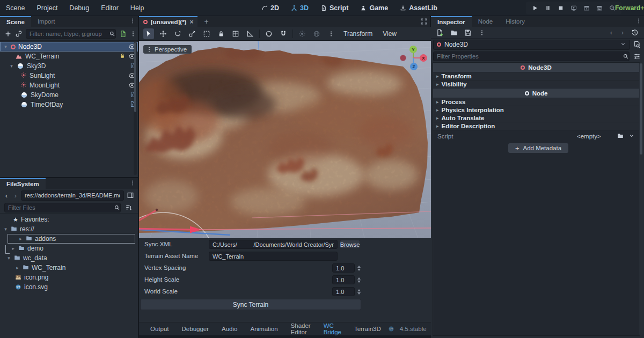 Image resolution: width=644 pixels, height=338 pixels. I want to click on filesystem-path-field, so click(72, 195).